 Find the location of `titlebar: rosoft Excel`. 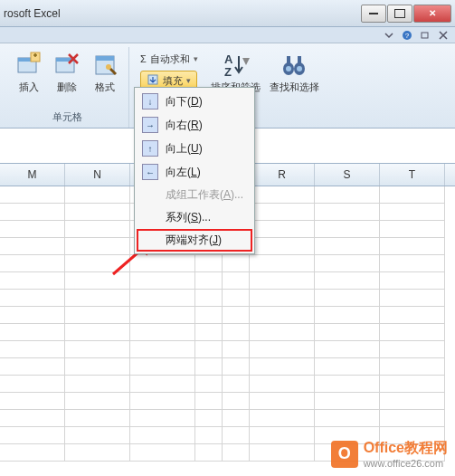

titlebar: rosoft Excel is located at coordinates (228, 14).